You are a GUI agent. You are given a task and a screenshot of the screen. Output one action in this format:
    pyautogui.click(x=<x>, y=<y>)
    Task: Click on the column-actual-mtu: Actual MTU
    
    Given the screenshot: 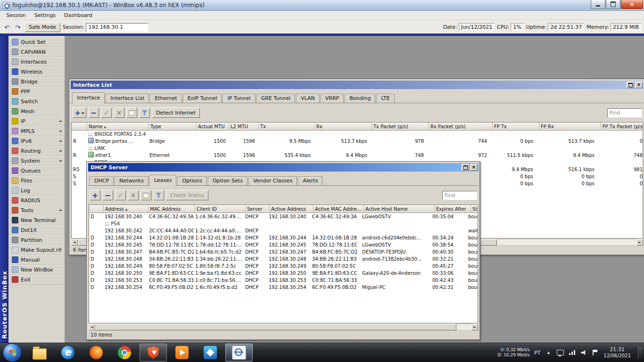 What is the action you would take?
    pyautogui.click(x=213, y=126)
    